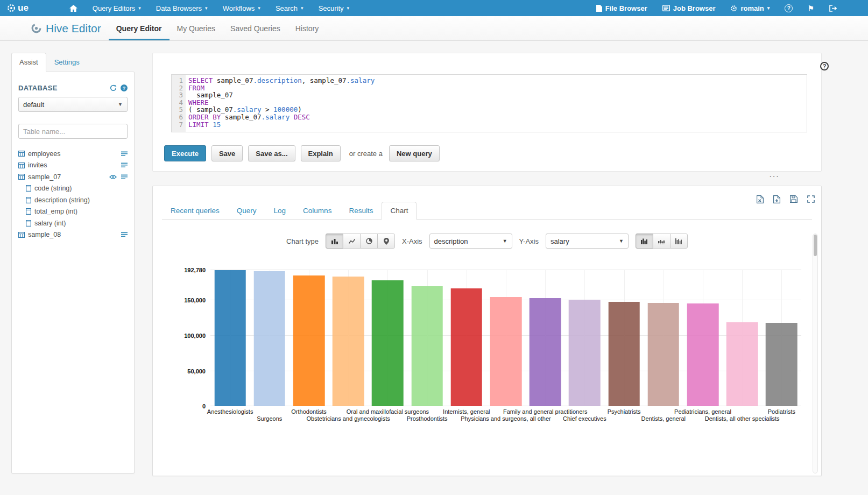  I want to click on table-row-invites: invites, so click(73, 166).